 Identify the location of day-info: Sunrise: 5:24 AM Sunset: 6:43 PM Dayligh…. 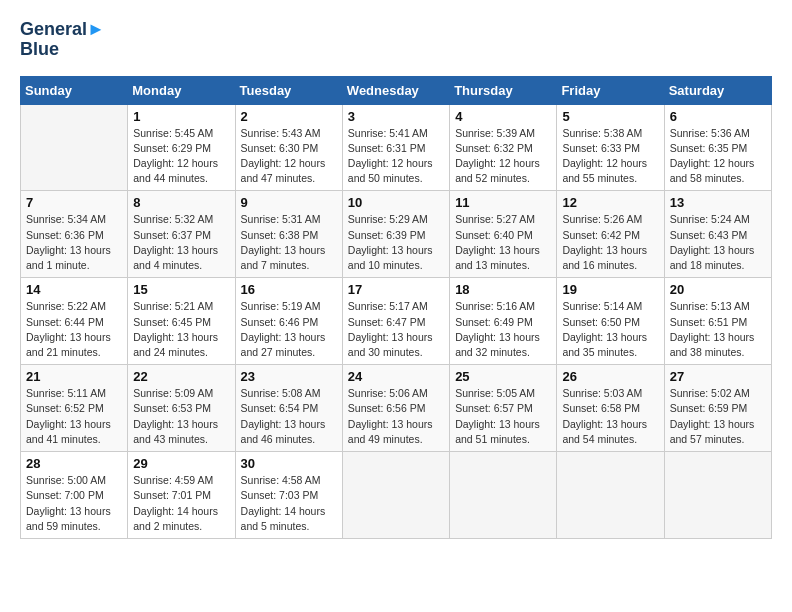
(718, 242).